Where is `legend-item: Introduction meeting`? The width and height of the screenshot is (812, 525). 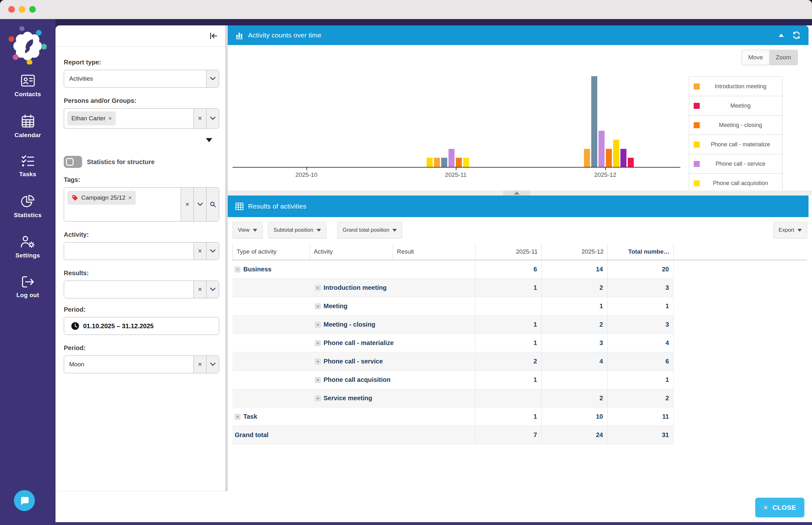 legend-item: Introduction meeting is located at coordinates (736, 87).